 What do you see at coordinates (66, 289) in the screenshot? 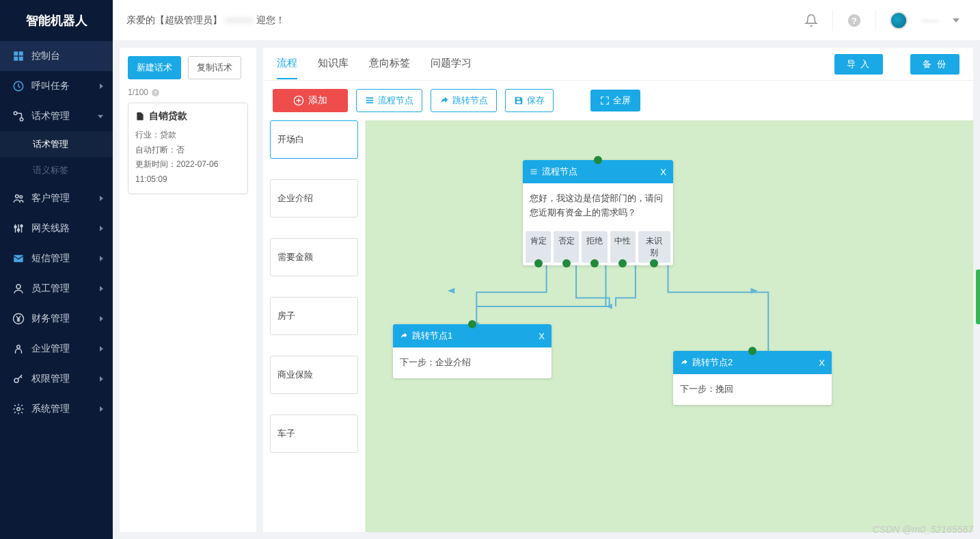
I see `sidebar-label: 员工管理` at bounding box center [66, 289].